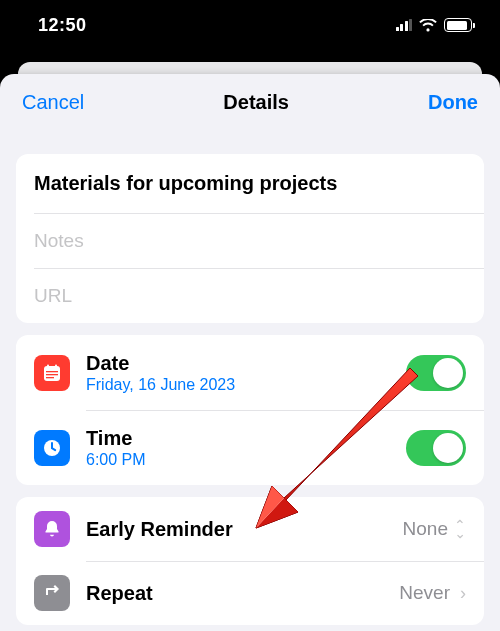  I want to click on repeat-icon, so click(52, 593).